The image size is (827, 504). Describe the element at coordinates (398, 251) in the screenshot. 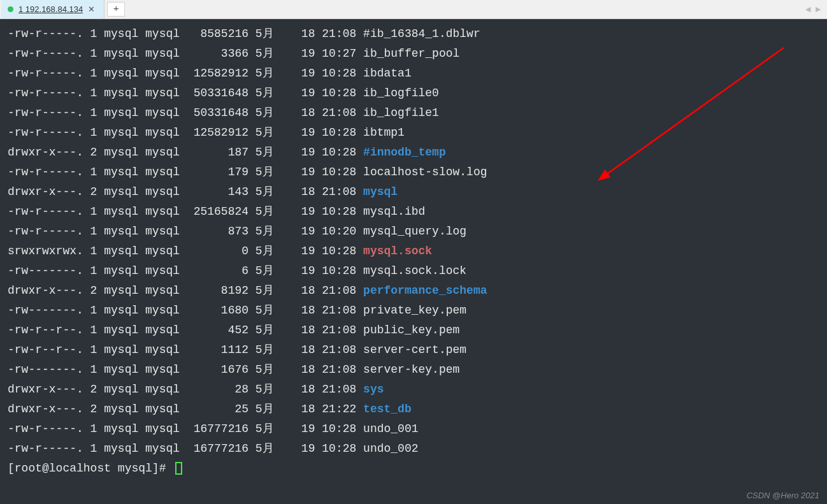

I see `file-name: mysql.sock` at that location.